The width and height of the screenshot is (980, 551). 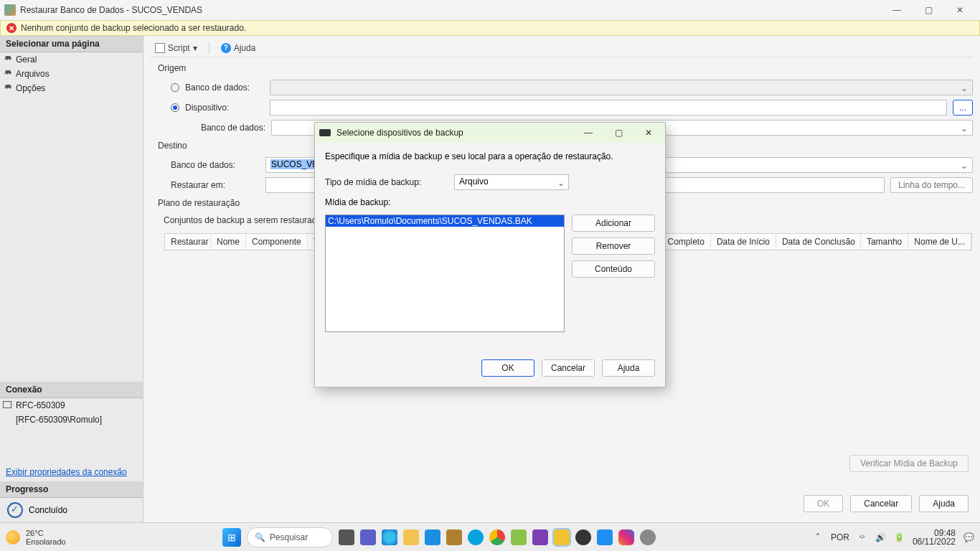 What do you see at coordinates (175, 88) in the screenshot?
I see `radio-database` at bounding box center [175, 88].